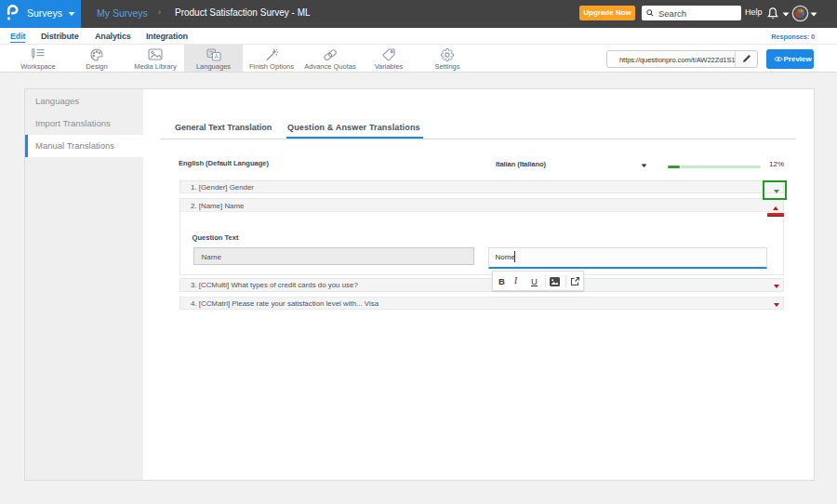 This screenshot has width=837, height=504. I want to click on svg-text: A, so click(216, 56).